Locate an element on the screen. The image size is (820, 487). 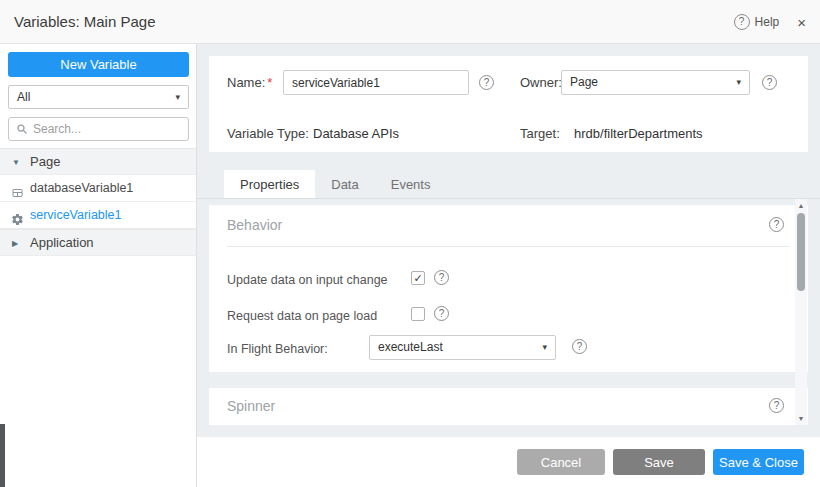
variable-summary-card: Name:* ? Owner:* Page ▾ ? Variable Type:… is located at coordinates (508, 104).